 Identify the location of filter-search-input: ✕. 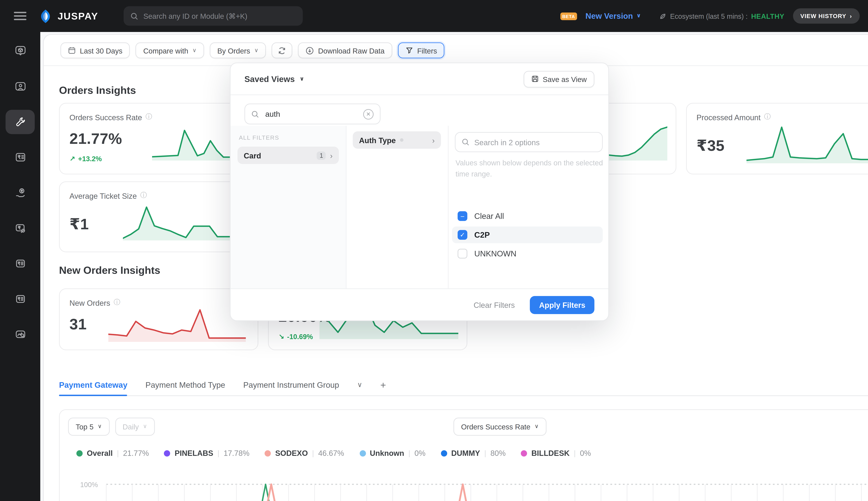
(312, 114).